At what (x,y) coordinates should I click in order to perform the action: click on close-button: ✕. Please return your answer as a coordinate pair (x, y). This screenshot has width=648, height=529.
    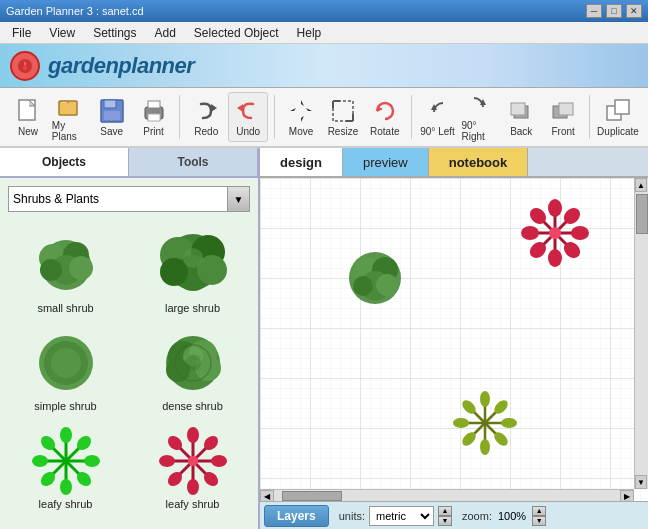
    Looking at the image, I should click on (634, 11).